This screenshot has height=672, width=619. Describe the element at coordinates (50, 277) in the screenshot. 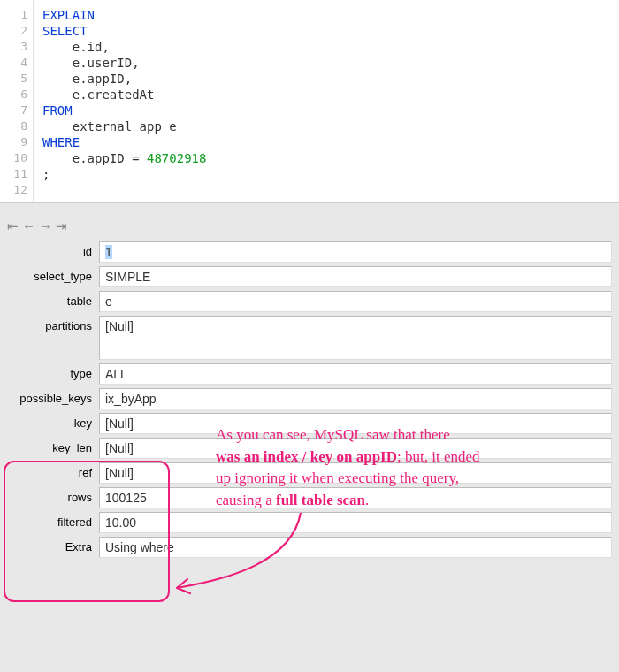

I see `detail-label: select_type` at that location.